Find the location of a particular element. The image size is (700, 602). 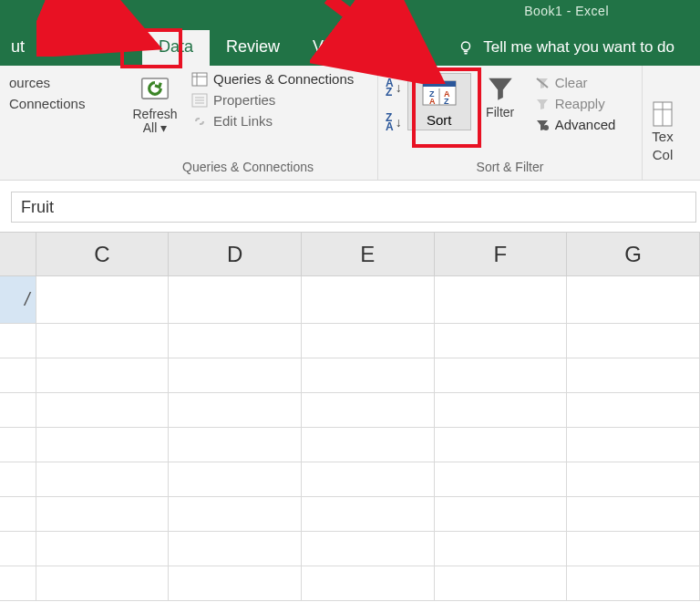

clear-filter-icon is located at coordinates (542, 83).